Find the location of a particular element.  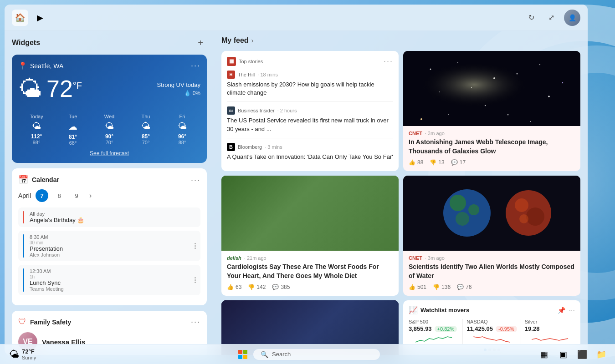

delish-body: delish · 21m ago Cardiologists Say These… is located at coordinates (310, 273).